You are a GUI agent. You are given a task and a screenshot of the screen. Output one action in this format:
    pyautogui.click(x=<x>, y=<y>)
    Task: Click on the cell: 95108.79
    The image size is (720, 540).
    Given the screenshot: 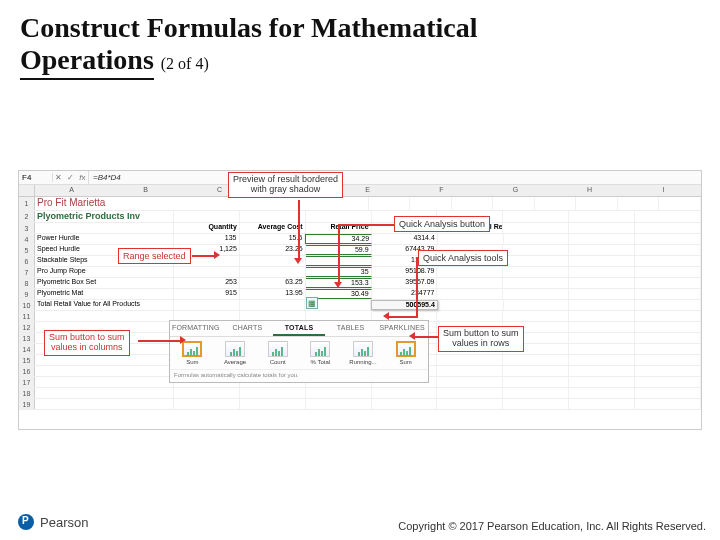 What is the action you would take?
    pyautogui.click(x=405, y=272)
    